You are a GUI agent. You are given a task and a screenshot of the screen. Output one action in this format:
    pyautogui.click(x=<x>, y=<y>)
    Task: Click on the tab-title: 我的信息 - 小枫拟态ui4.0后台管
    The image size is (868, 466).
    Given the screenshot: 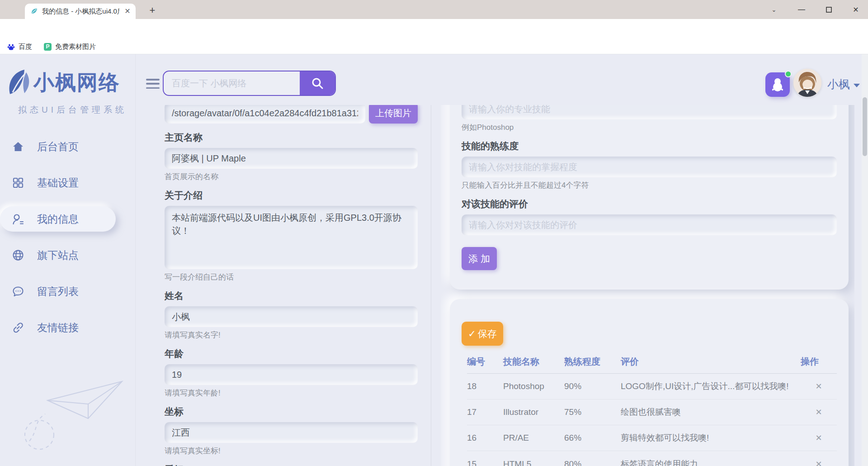 What is the action you would take?
    pyautogui.click(x=80, y=12)
    